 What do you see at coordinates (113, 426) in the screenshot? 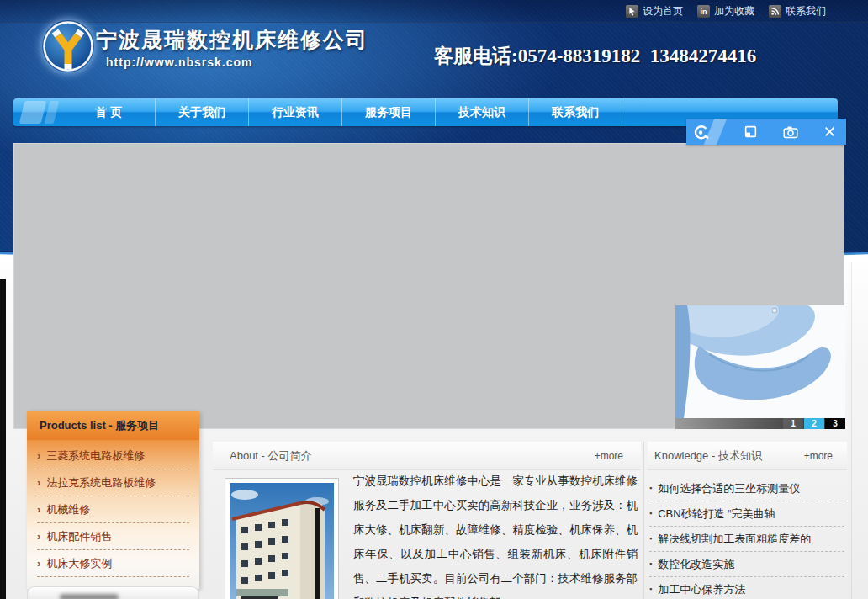
I see `products-title: Products list - 服务项目` at bounding box center [113, 426].